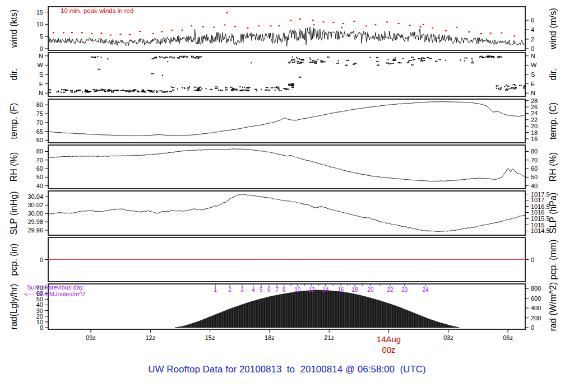 The image size is (574, 392). What do you see at coordinates (210, 338) in the screenshot?
I see `x-tick-label: 15z` at bounding box center [210, 338].